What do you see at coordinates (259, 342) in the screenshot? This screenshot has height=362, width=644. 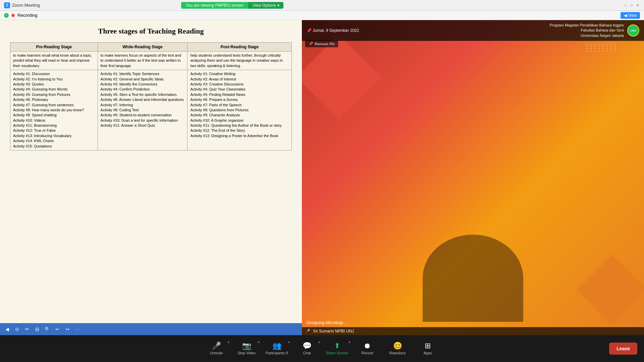 I see `video-arrow: ▲` at bounding box center [259, 342].